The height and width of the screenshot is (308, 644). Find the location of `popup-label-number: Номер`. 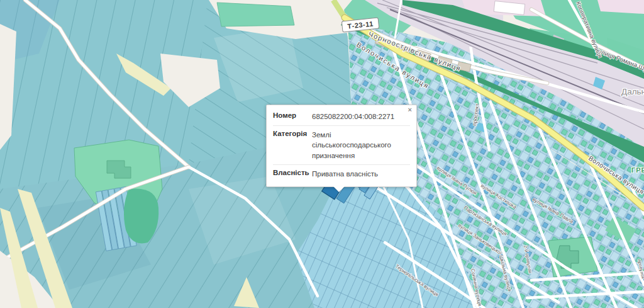

popup-label-number: Номер is located at coordinates (292, 117).